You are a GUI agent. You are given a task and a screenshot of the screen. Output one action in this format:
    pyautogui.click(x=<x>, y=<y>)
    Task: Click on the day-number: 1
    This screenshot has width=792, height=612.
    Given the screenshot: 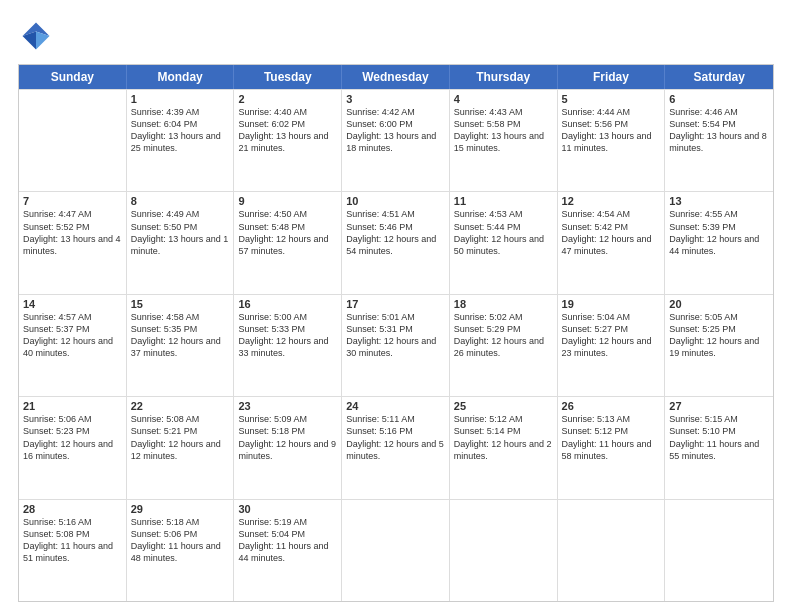 What is the action you would take?
    pyautogui.click(x=180, y=99)
    